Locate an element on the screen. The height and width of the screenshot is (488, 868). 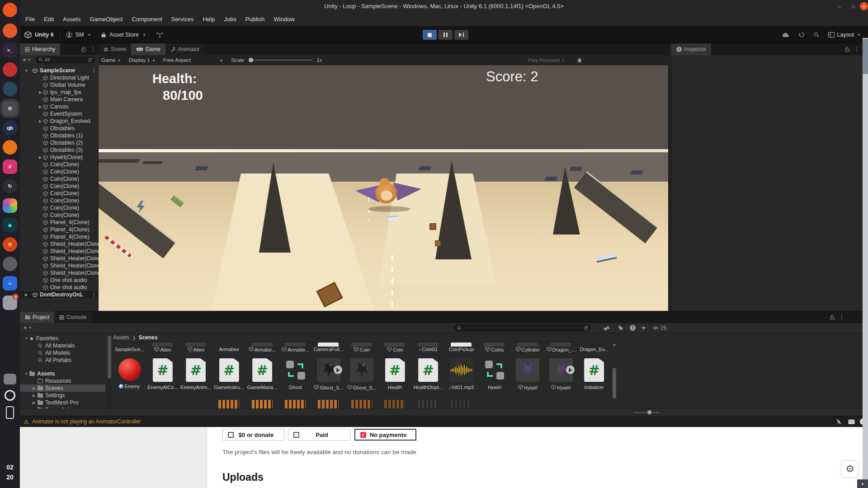
project-tree-item-all-prefabs: All Prefabs is located at coordinates (62, 360).